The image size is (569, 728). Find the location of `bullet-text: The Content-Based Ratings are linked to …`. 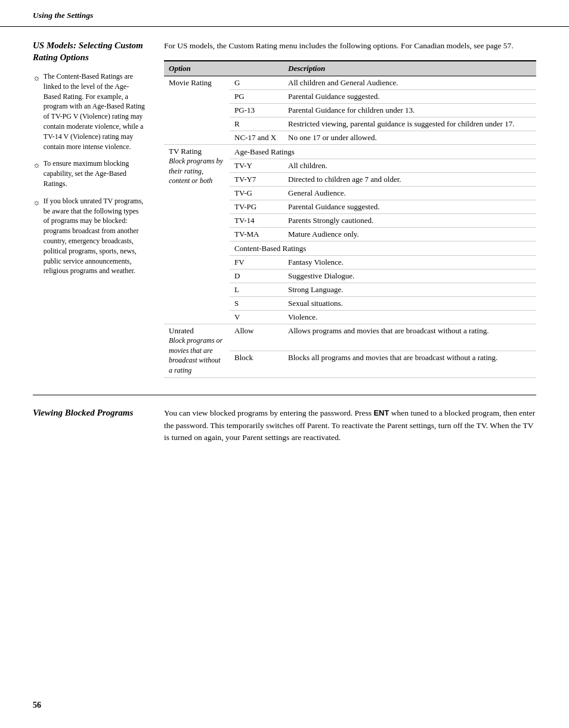

bullet-text: The Content-Based Ratings are linked to … is located at coordinates (94, 111).